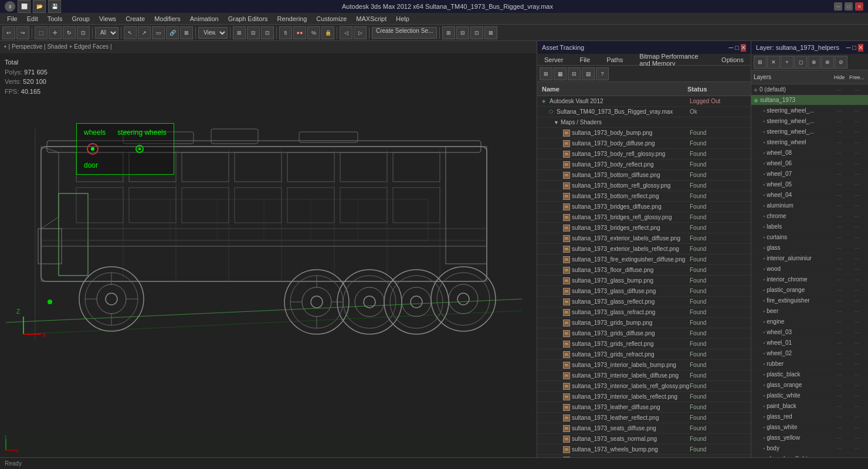 The image size is (868, 469). Describe the element at coordinates (644, 281) in the screenshot. I see `asset-list-item: m sultana_1973_glass_bump.png Found` at that location.